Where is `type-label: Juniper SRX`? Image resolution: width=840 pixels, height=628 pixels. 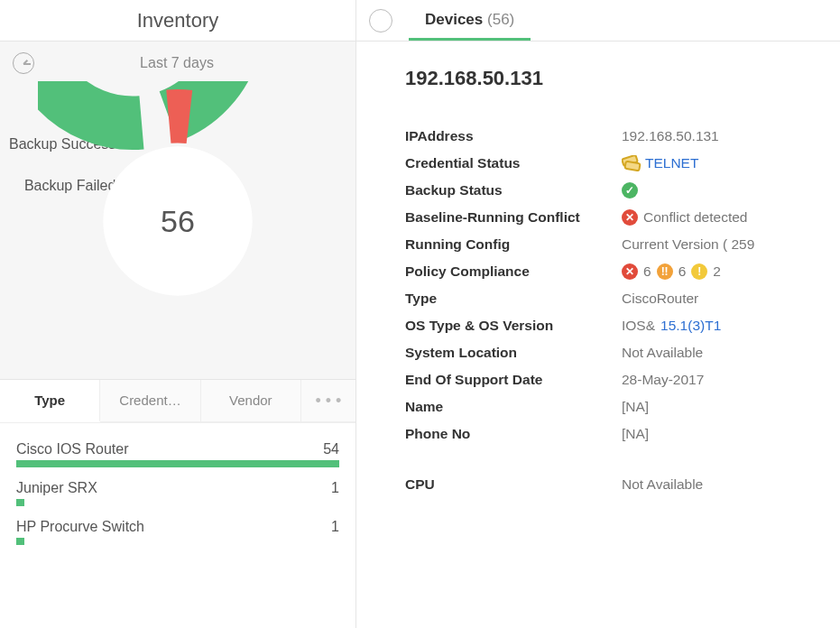
type-label: Juniper SRX is located at coordinates (57, 488).